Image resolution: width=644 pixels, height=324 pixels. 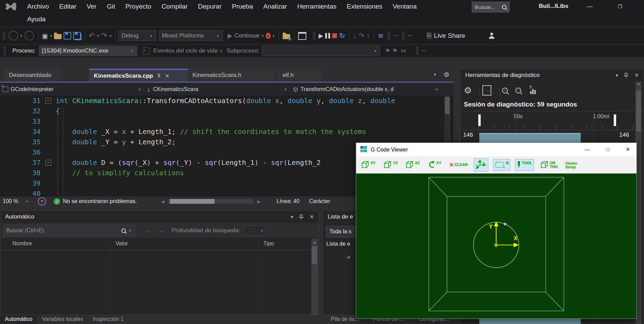 What do you see at coordinates (317, 6) in the screenshot?
I see `menu-item-herramientas: Herramientas` at bounding box center [317, 6].